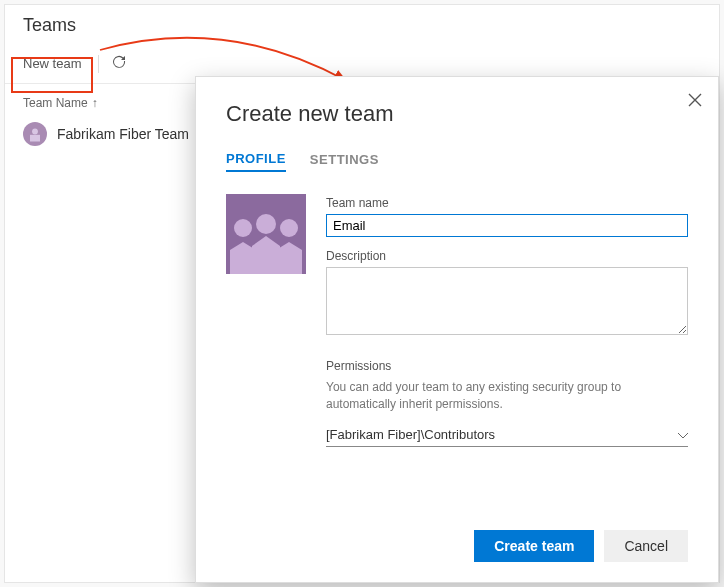 The width and height of the screenshot is (724, 587). Describe the element at coordinates (507, 366) in the screenshot. I see `permissions-label: Permissions` at that location.